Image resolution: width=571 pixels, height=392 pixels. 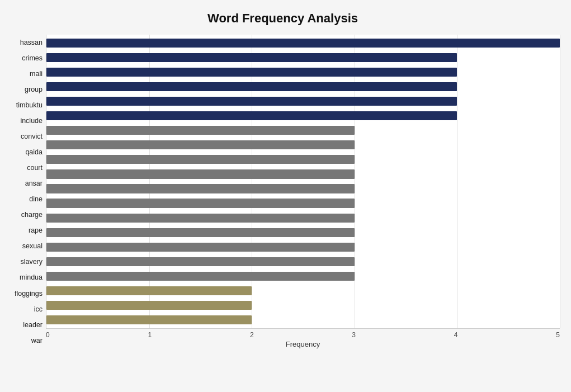 I want to click on y-label: timbuktu, so click(x=24, y=105).